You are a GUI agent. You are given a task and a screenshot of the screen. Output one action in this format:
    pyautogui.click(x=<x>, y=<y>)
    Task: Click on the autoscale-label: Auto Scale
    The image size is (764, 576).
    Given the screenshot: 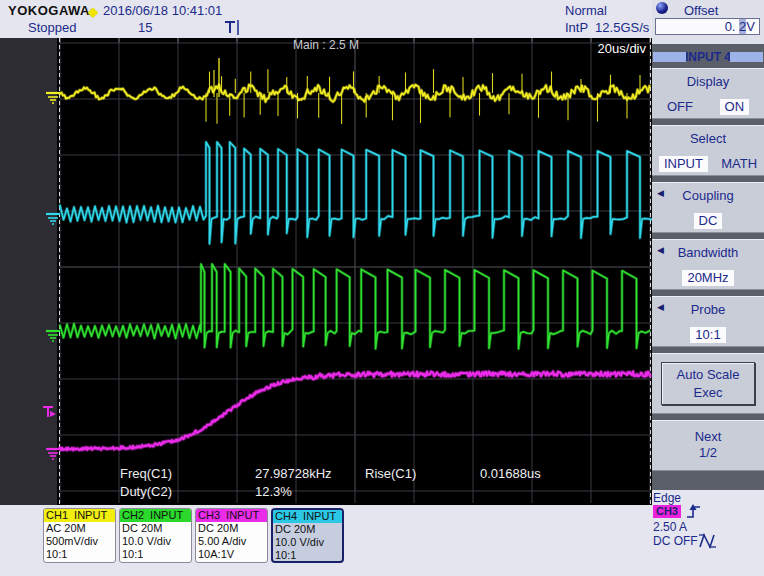 What is the action you would take?
    pyautogui.click(x=708, y=374)
    